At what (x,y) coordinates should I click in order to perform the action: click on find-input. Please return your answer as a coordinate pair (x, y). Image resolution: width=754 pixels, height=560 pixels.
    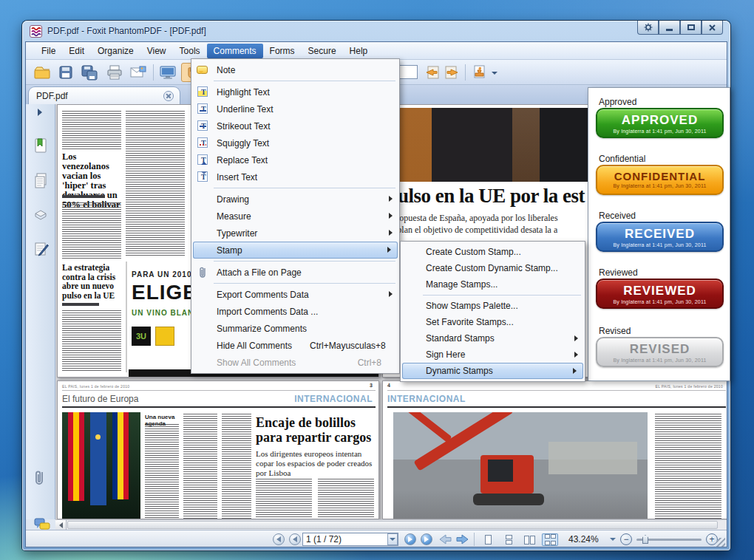
    Looking at the image, I should click on (407, 72).